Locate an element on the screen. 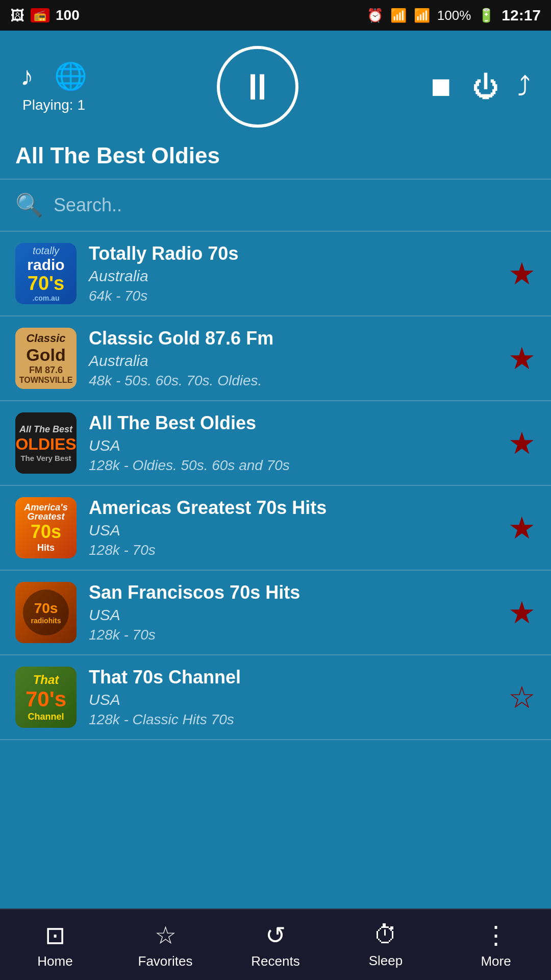 The height and width of the screenshot is (980, 551). favorite-star-1: ★ is located at coordinates (522, 274).